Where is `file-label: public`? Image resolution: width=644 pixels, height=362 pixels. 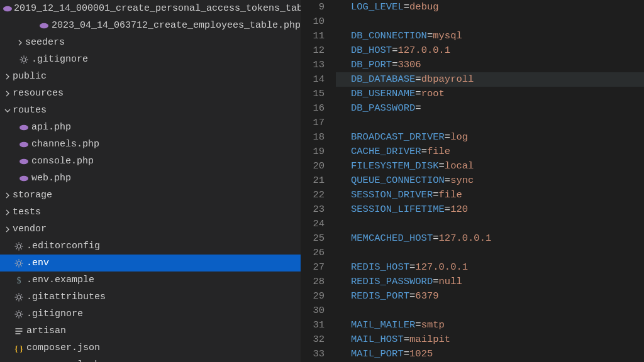 file-label: public is located at coordinates (30, 77).